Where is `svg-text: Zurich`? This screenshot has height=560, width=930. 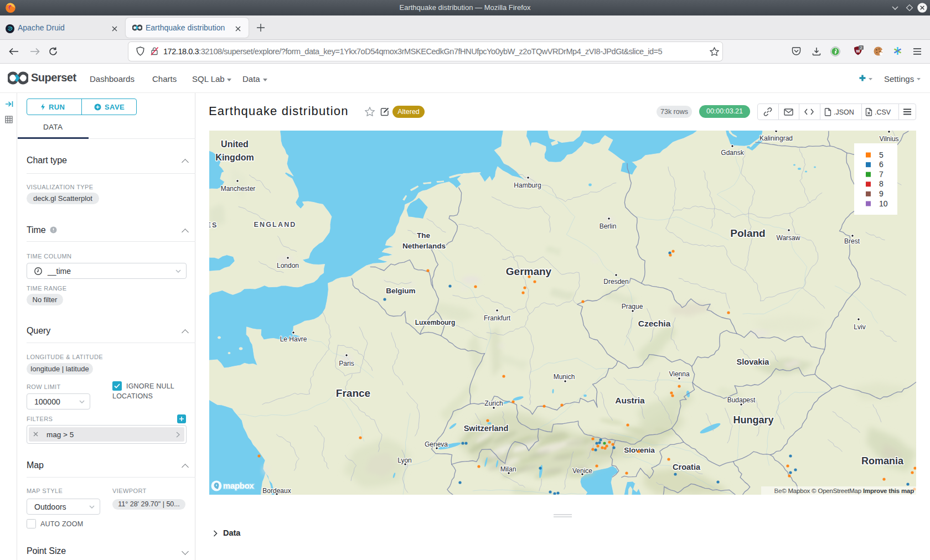 svg-text: Zurich is located at coordinates (494, 403).